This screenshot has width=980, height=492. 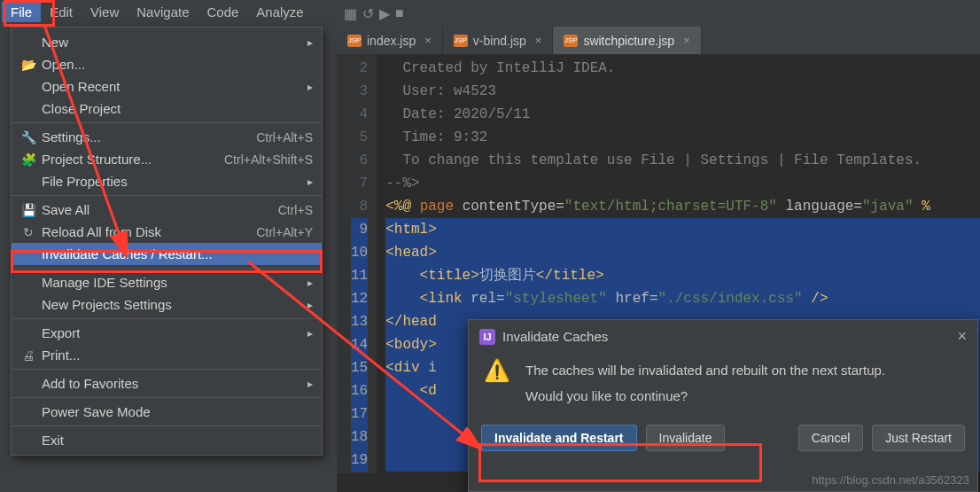 I want to click on menu-item: Manage IDE Settings, so click(x=167, y=282).